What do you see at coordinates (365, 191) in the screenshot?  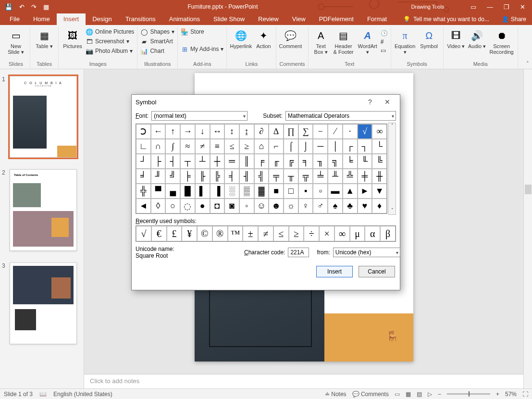 I see `symbol-cell: ►` at bounding box center [365, 191].